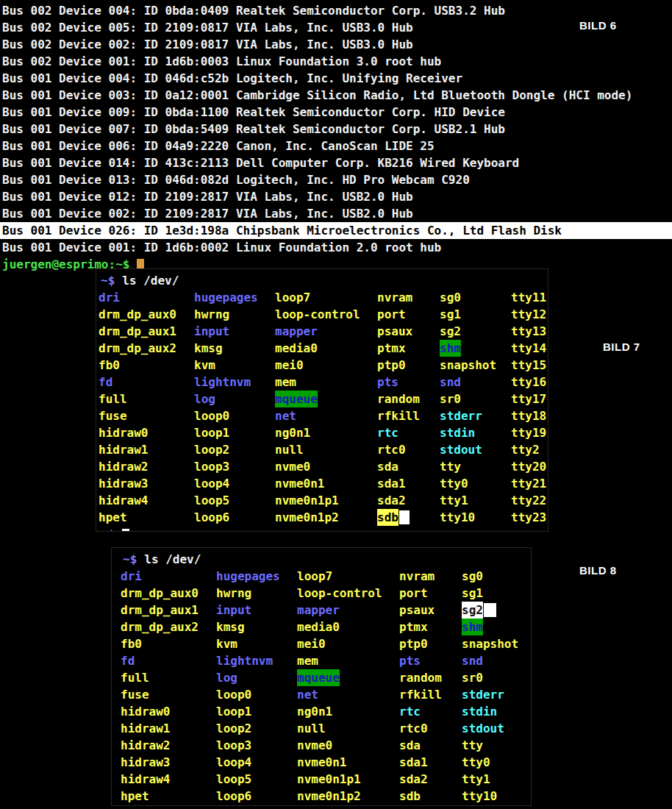 This screenshot has width=672, height=809. What do you see at coordinates (391, 365) in the screenshot?
I see `dev-entry-ptp0: ptp0` at bounding box center [391, 365].